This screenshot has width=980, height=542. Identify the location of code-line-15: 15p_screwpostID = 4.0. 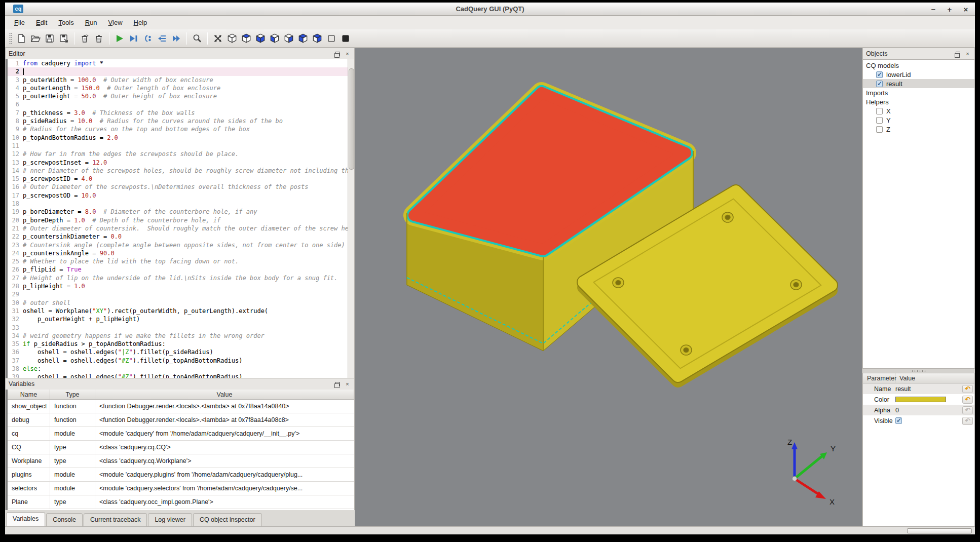
(181, 179).